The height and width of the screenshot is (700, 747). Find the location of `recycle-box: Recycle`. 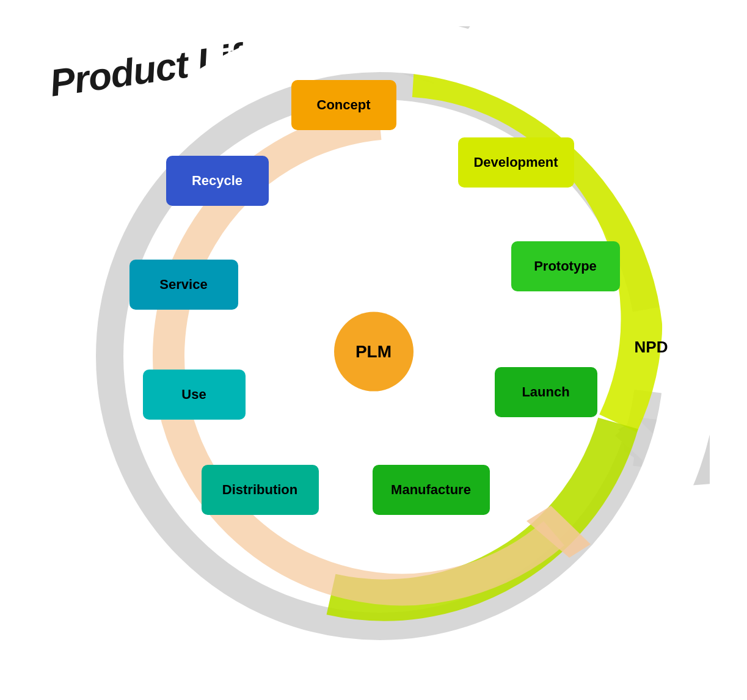

recycle-box: Recycle is located at coordinates (217, 181).